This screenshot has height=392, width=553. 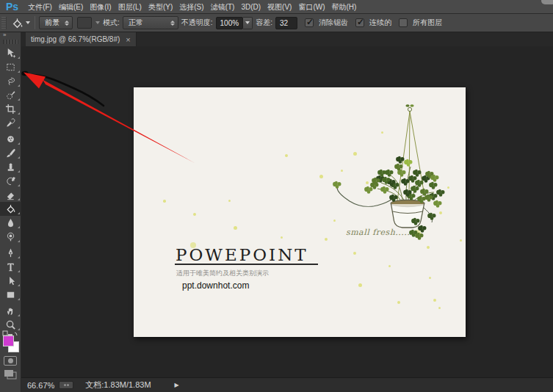 I want to click on tool-history-brush, so click(x=10, y=181).